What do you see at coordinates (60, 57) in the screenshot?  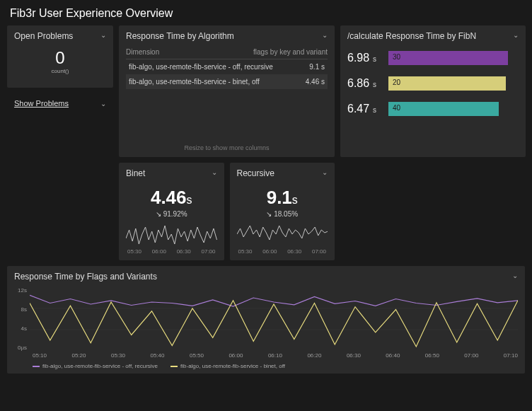 I see `open-problems-panel: Open Problems ⌄ 0 count()` at bounding box center [60, 57].